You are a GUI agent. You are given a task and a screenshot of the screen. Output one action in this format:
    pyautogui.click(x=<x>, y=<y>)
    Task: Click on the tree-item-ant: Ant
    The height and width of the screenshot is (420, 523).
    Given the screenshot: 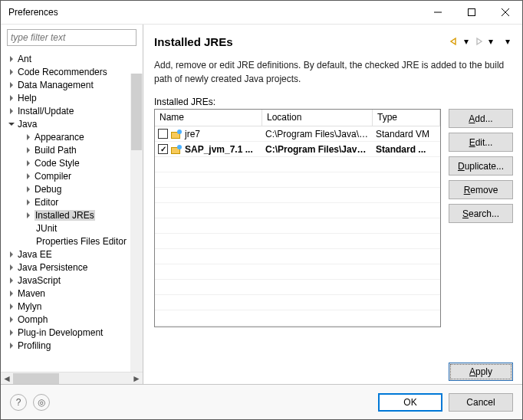 What is the action you would take?
    pyautogui.click(x=72, y=58)
    